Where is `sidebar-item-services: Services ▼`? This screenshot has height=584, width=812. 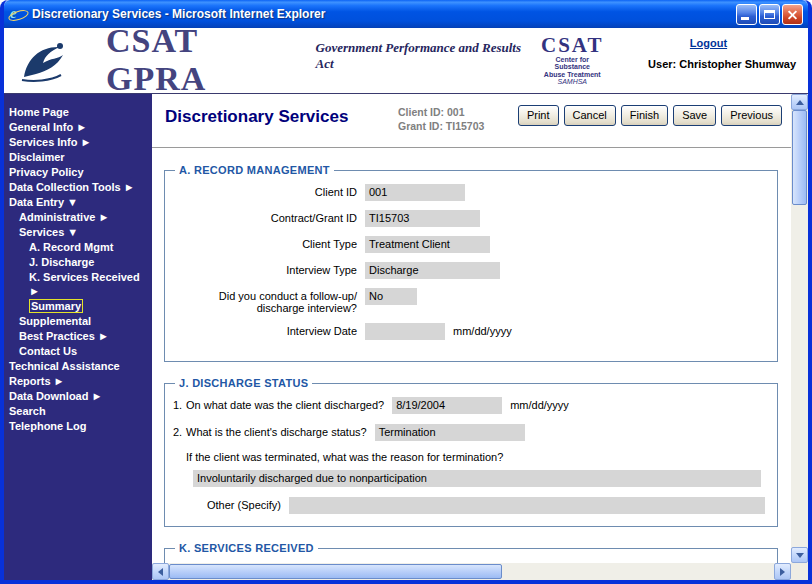 sidebar-item-services: Services ▼ is located at coordinates (78, 232).